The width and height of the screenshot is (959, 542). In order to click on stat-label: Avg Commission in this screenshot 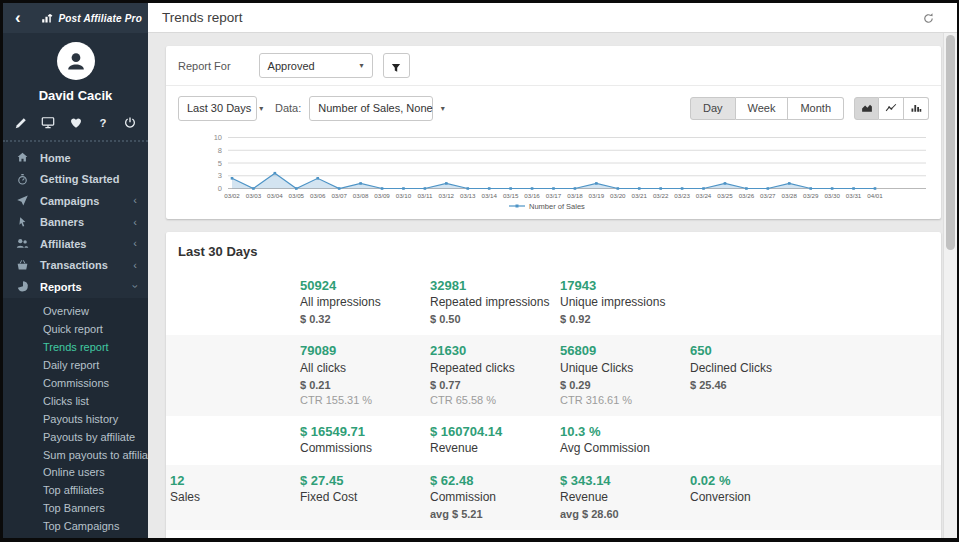, I will do `click(625, 448)`.